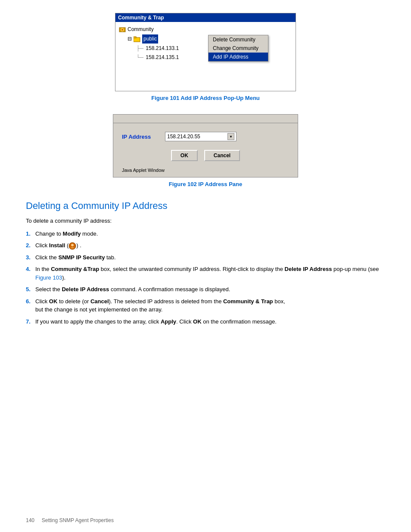 This screenshot has height=532, width=411. Describe the element at coordinates (231, 137) in the screenshot. I see `dropdown-arrow-icon: ▼` at that location.